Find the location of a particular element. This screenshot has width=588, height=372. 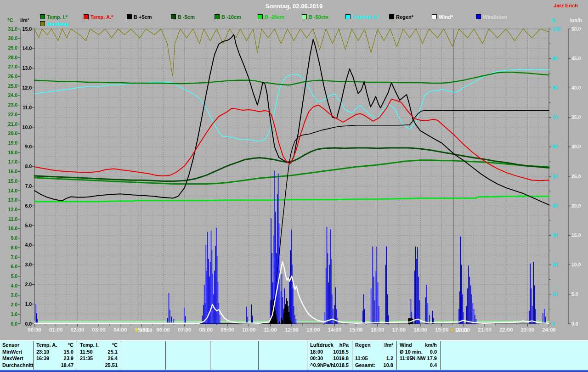

table-cell-value: 0.4 is located at coordinates (418, 365).